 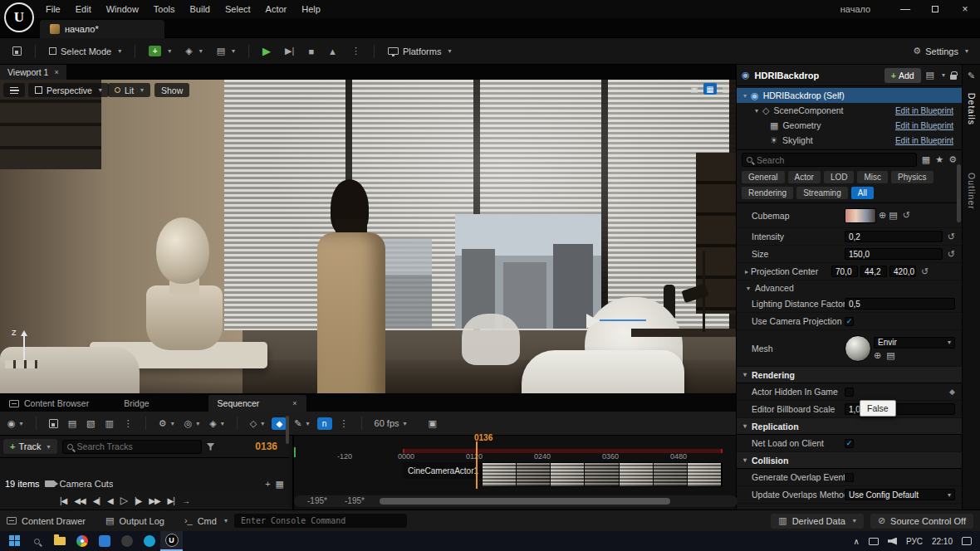 I want to click on render-movie-button: ▥, so click(x=109, y=423).